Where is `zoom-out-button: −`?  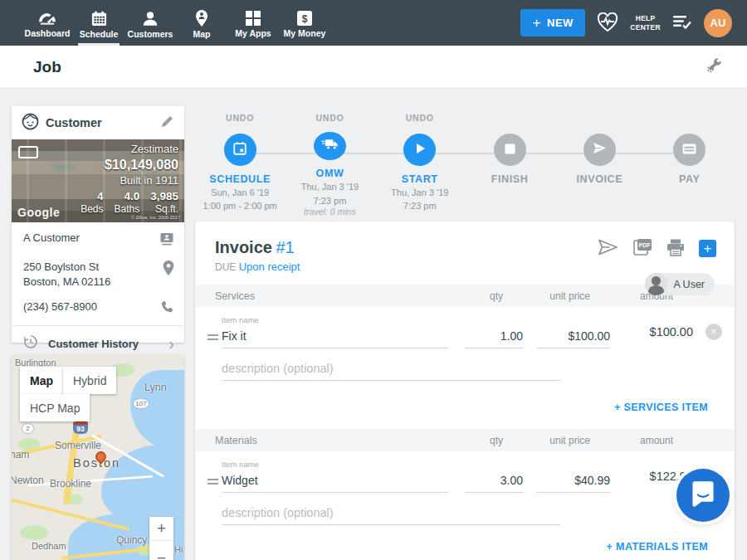
zoom-out-button: − is located at coordinates (161, 553).